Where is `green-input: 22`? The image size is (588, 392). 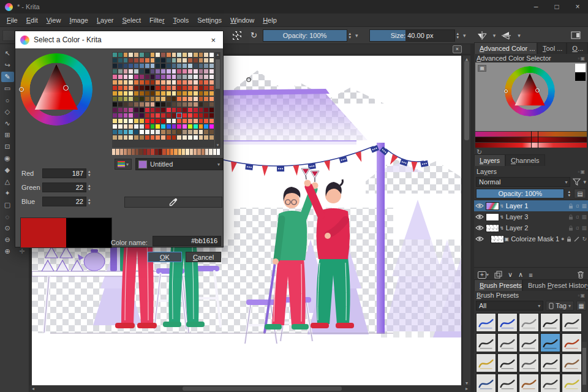 green-input: 22 is located at coordinates (64, 187).